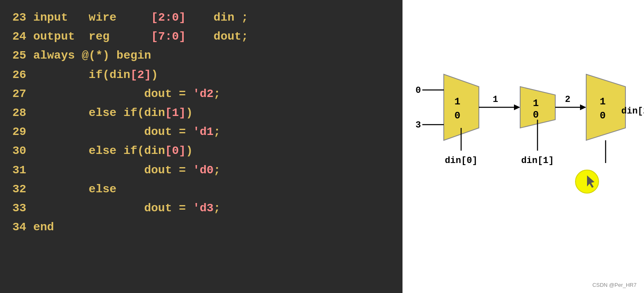 The width and height of the screenshot is (644, 293). What do you see at coordinates (606, 107) in the screenshot?
I see `mux3-shape` at bounding box center [606, 107].